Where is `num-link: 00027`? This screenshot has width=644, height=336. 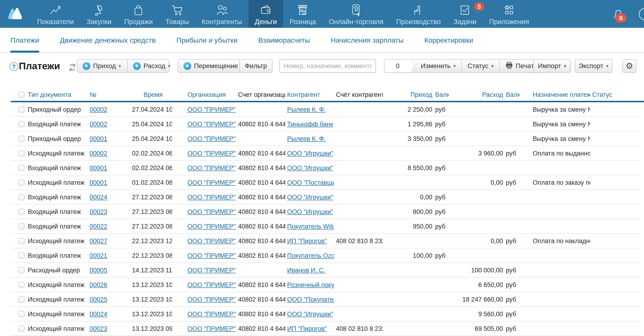 num-link: 00027 is located at coordinates (98, 241).